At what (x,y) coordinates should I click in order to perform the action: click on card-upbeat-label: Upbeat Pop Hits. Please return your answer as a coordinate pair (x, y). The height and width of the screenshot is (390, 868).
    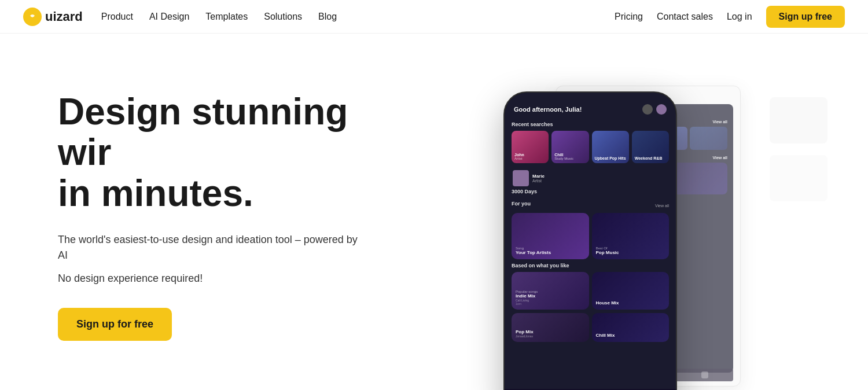
    Looking at the image, I should click on (610, 159).